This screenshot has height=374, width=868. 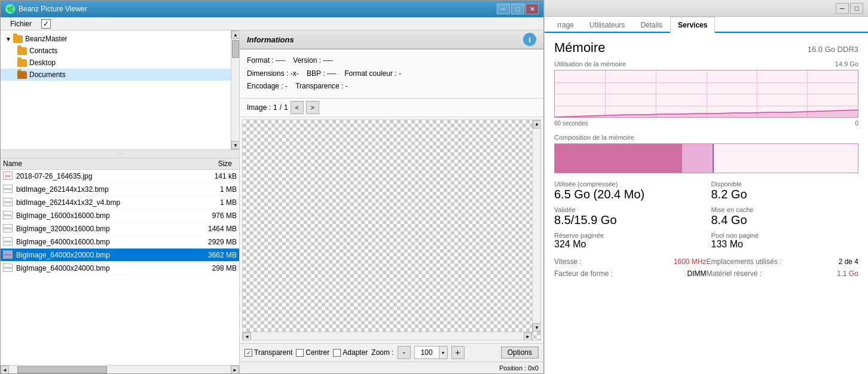 I want to click on zoom-select-wrapper: ▼, so click(x=431, y=352).